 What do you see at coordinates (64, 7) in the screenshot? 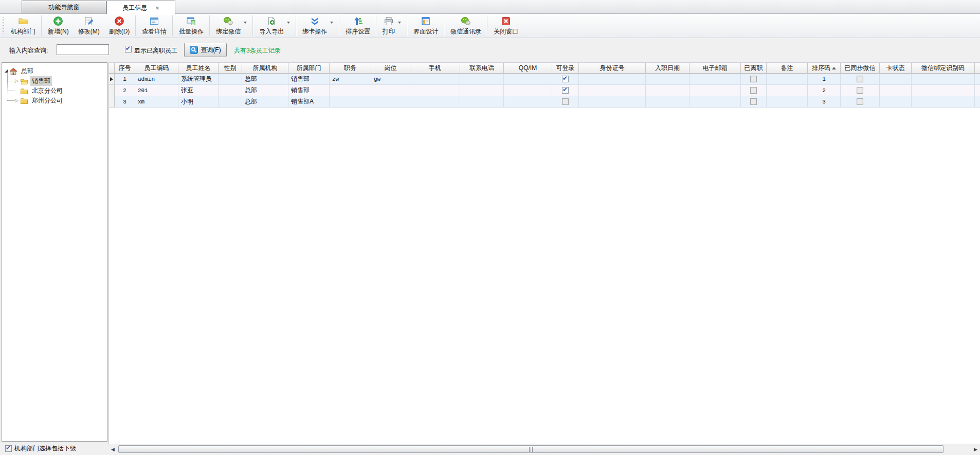
I see `tab-function-navigator: 功能导航窗` at bounding box center [64, 7].